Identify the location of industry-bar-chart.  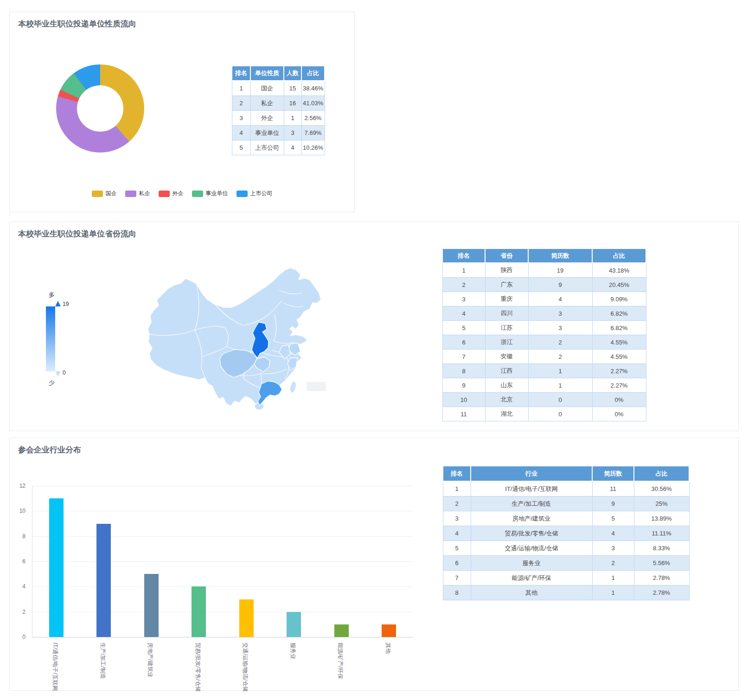
(223, 562).